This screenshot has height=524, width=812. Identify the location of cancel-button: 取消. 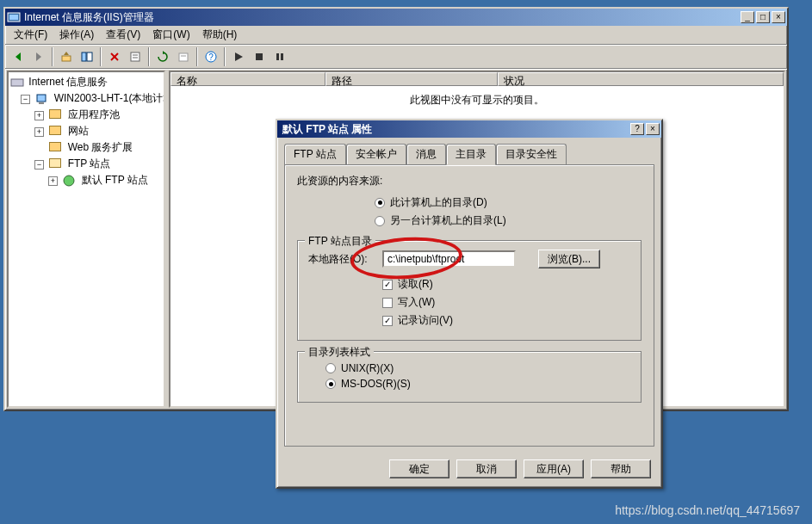
(487, 469).